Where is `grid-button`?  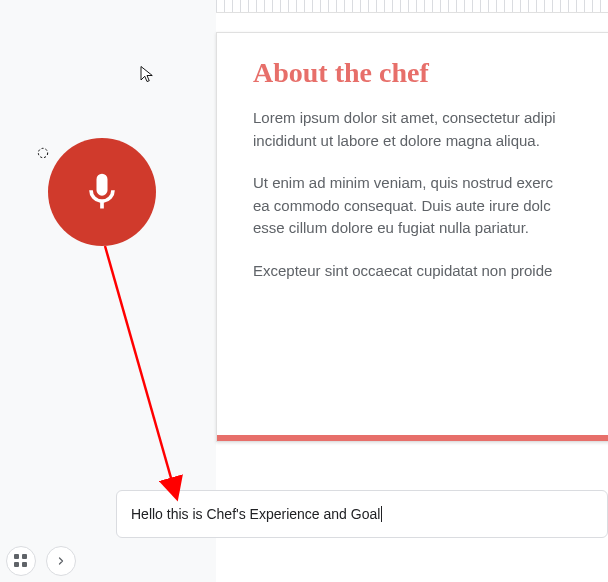
grid-button is located at coordinates (21, 561).